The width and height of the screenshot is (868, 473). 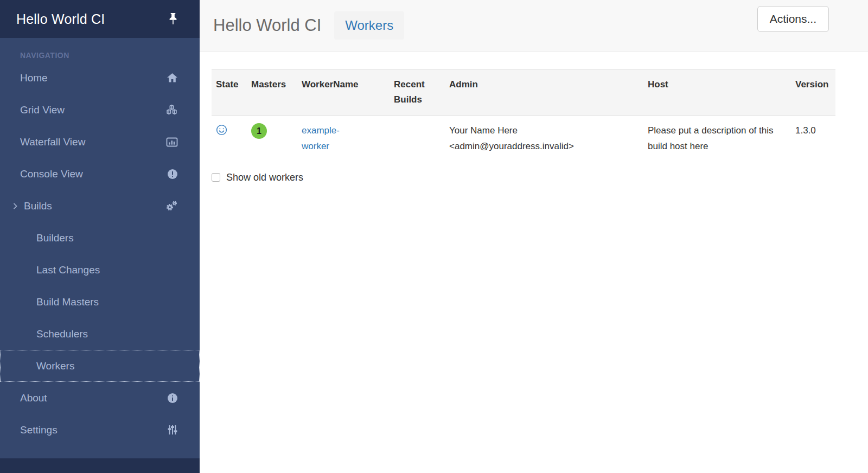 What do you see at coordinates (61, 20) in the screenshot?
I see `sidebar-brand: Hello World CI` at bounding box center [61, 20].